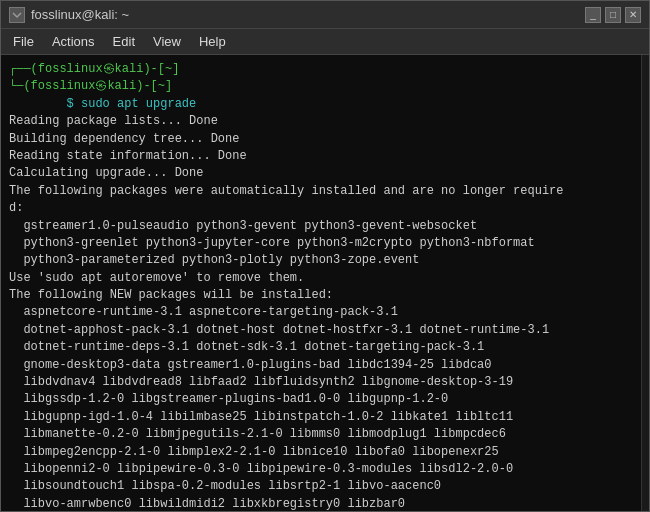 Image resolution: width=650 pixels, height=512 pixels. Describe the element at coordinates (633, 15) in the screenshot. I see `close-button: ✕` at that location.